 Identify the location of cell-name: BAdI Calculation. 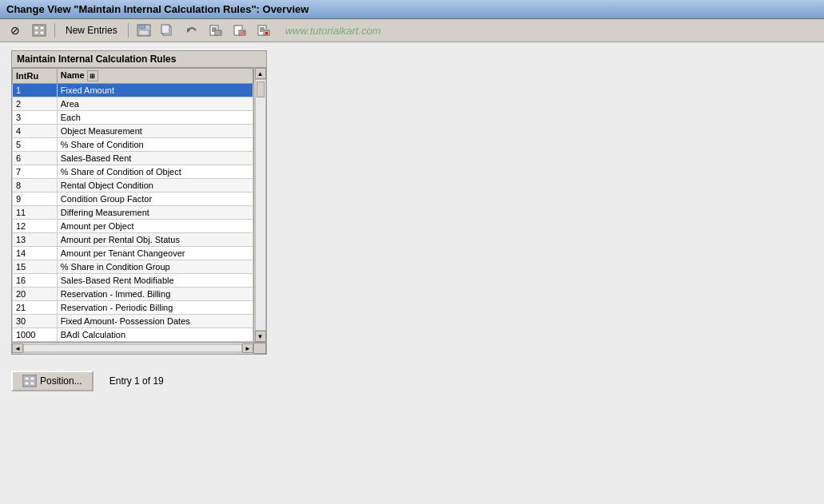
(155, 335).